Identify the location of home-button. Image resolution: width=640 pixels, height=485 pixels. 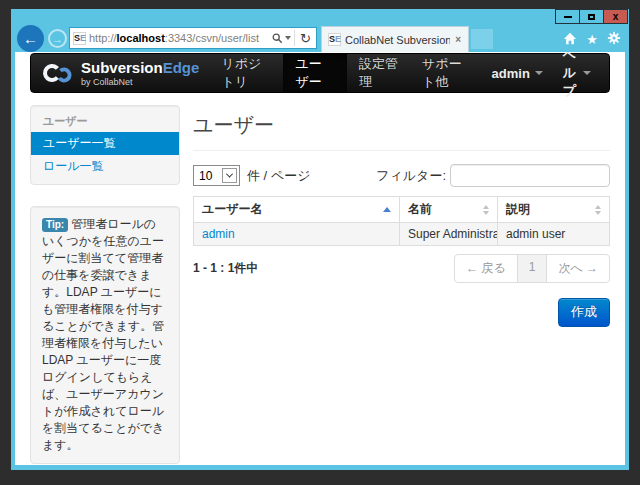
(570, 40).